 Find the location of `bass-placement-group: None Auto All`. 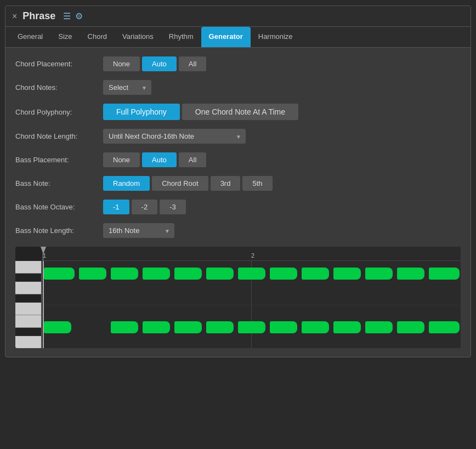

bass-placement-group: None Auto All is located at coordinates (155, 160).